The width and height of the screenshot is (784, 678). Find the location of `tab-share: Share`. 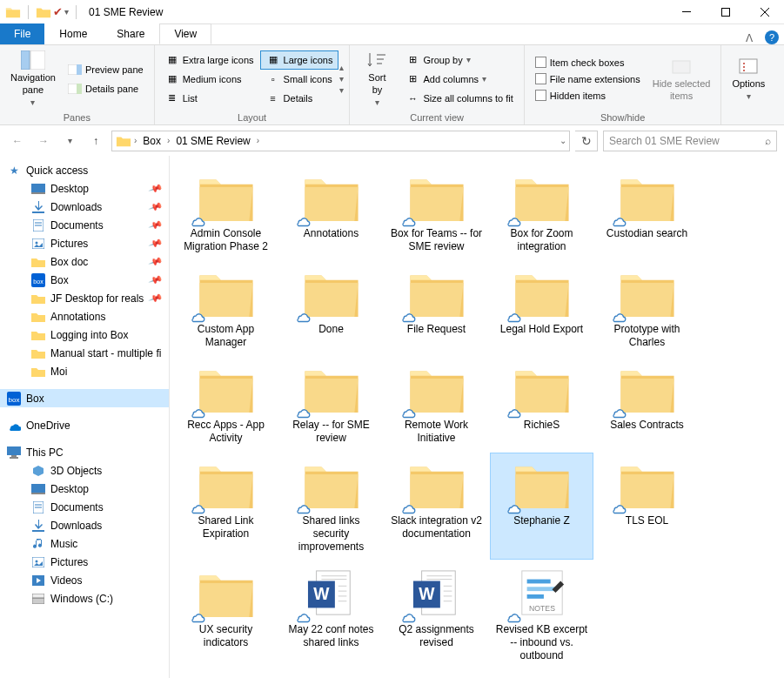

tab-share: Share is located at coordinates (131, 34).